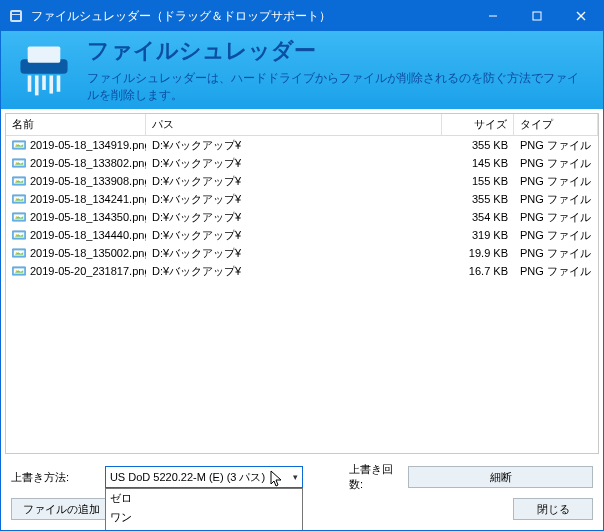  I want to click on banner-title: ファイルシュレッダー, so click(338, 51).